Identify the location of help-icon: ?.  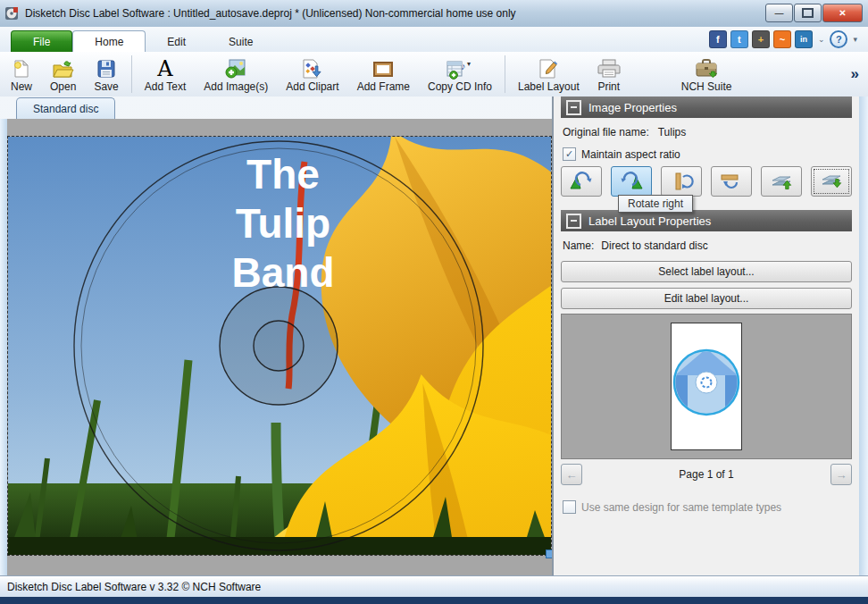
(839, 39).